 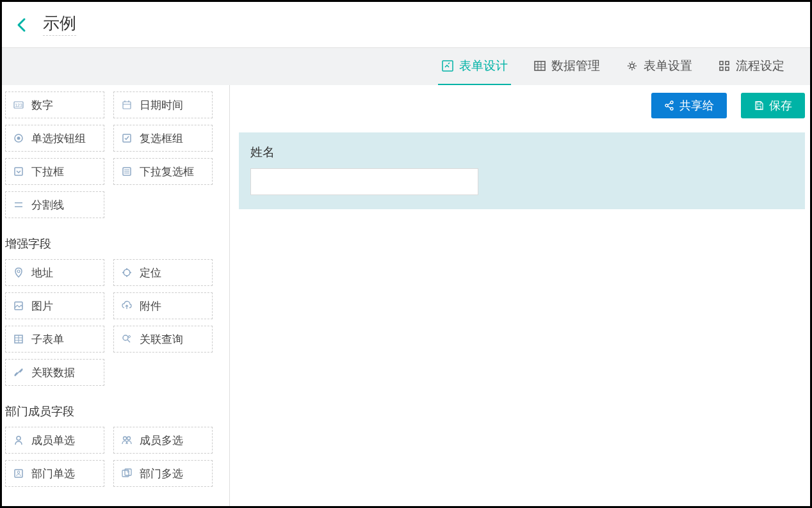 I want to click on field-dept-multi: 部门多选, so click(x=163, y=473).